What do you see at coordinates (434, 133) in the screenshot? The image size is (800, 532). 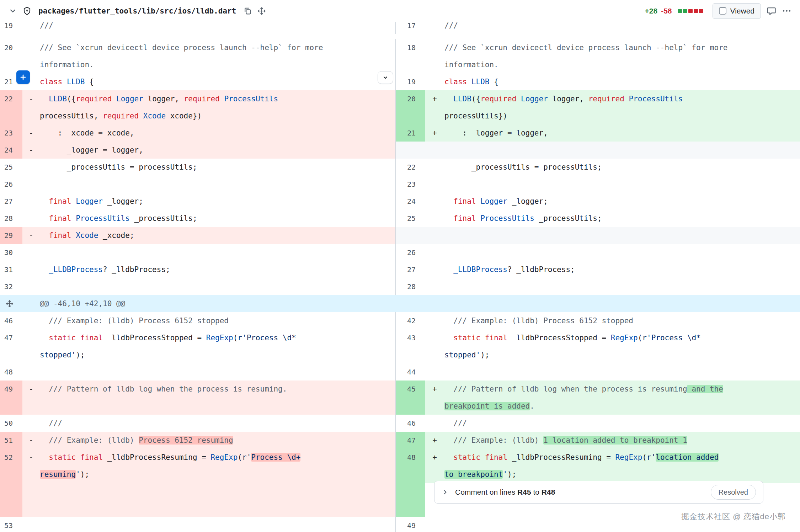 I see `diff-sign: +` at bounding box center [434, 133].